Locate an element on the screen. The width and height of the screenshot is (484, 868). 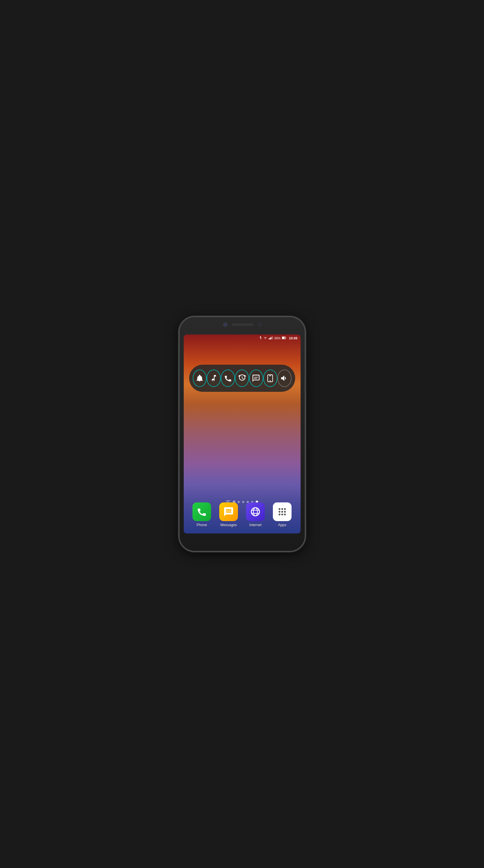
screen: 66% 10:06 is located at coordinates (242, 434).